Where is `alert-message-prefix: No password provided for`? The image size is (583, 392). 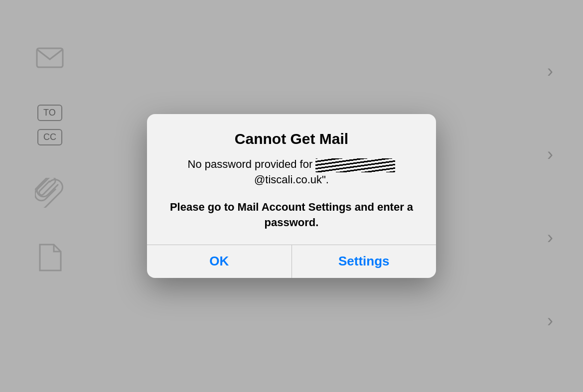
alert-message-prefix: No password provided for is located at coordinates (252, 164).